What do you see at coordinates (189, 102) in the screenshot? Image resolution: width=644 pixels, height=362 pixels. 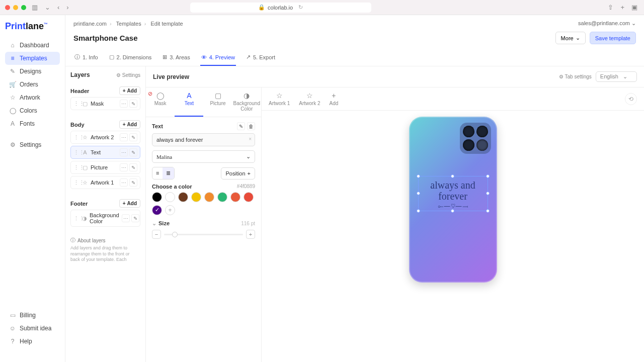 I see `tool-tab-text: AText` at bounding box center [189, 102].